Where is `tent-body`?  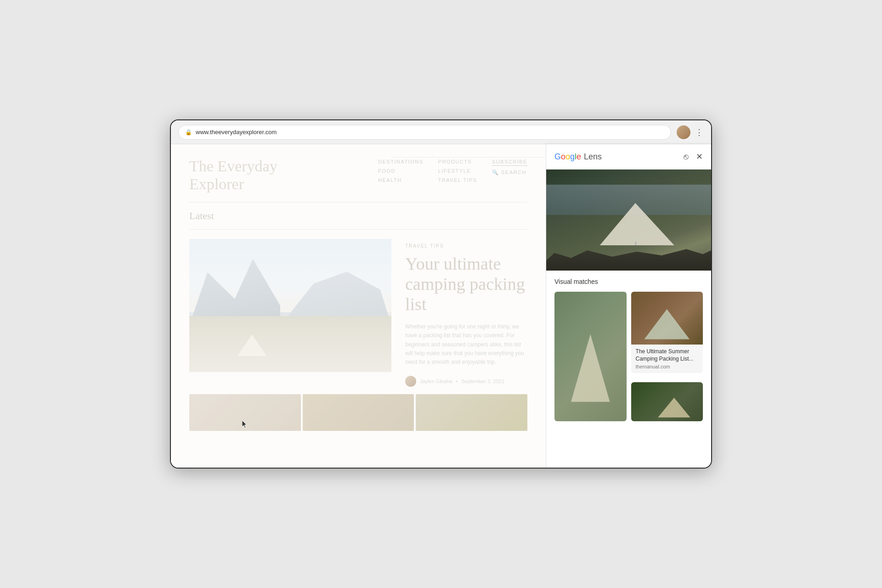
tent-body is located at coordinates (252, 345).